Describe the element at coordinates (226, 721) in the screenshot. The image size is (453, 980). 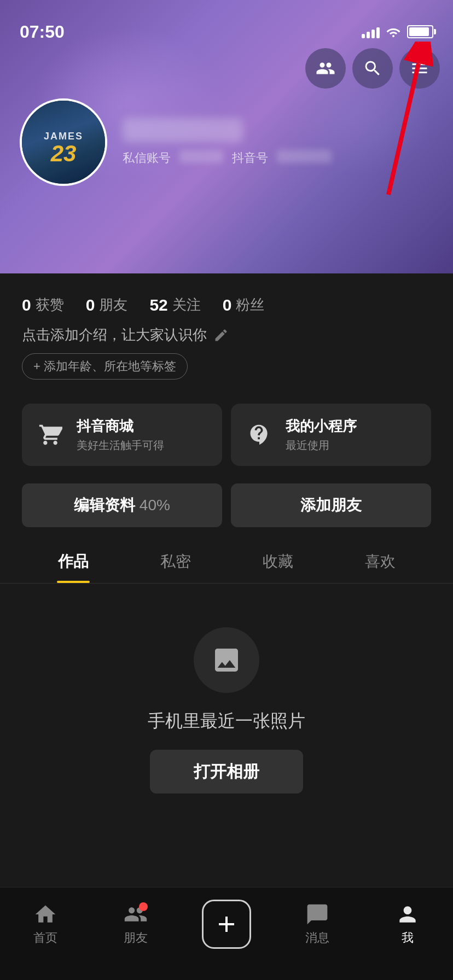
I see `empty-title: 手机里最近一张照片` at that location.